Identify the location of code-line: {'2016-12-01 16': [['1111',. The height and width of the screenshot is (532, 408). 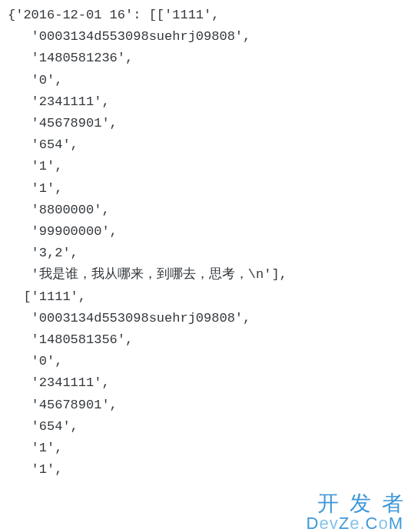
(114, 15).